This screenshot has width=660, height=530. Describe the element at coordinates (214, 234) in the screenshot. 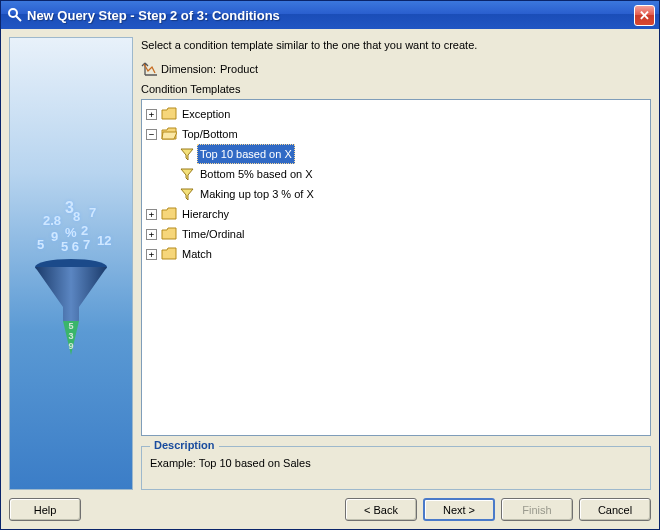

I see `node-label: Time/Ordinal` at that location.